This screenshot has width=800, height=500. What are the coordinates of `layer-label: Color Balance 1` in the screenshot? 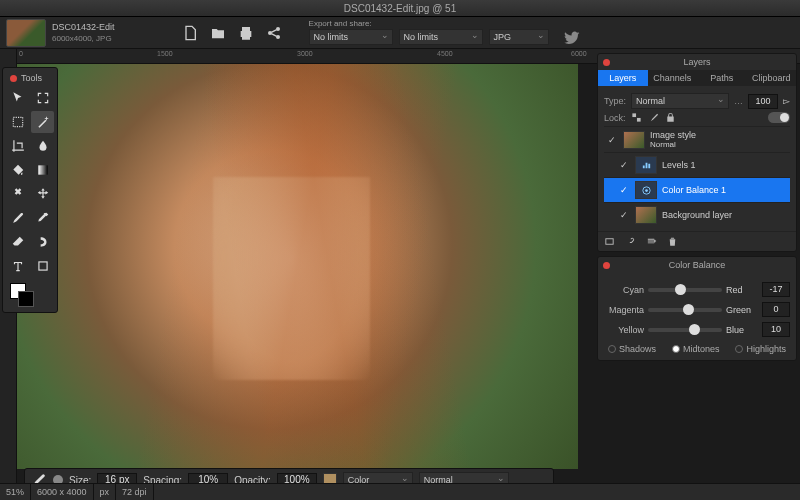 It's located at (694, 190).